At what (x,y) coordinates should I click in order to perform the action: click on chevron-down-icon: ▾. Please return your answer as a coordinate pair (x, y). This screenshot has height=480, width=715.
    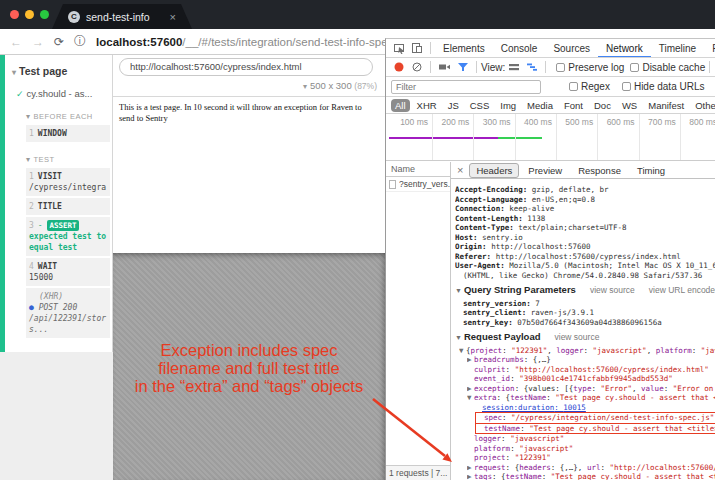
    Looking at the image, I should click on (305, 86).